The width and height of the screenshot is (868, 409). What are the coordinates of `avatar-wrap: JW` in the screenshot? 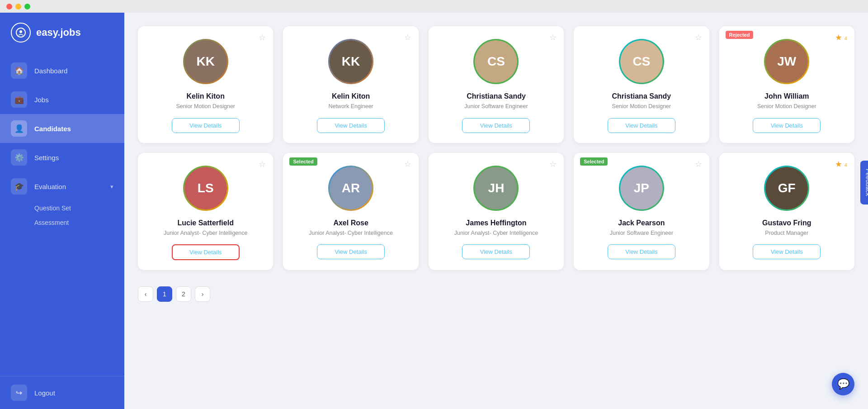 It's located at (787, 62).